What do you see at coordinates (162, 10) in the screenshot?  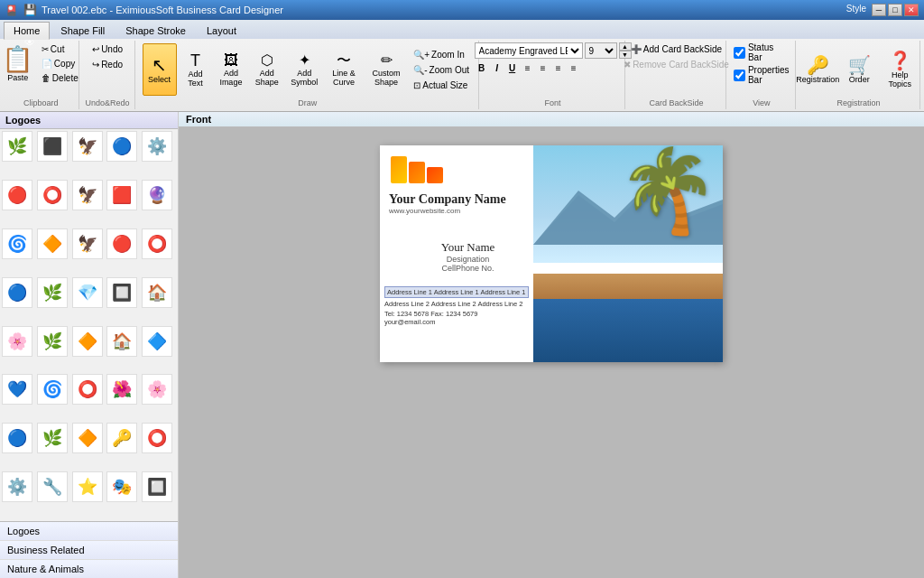 I see `app-title: Travel 002.ebc - EximiousSoft Business C…` at bounding box center [162, 10].